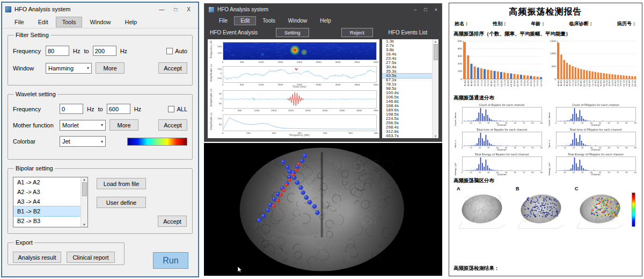 This screenshot has height=279, width=644. What do you see at coordinates (435, 89) in the screenshot?
I see `events-scrollbar: ▲ ▼` at bounding box center [435, 89].